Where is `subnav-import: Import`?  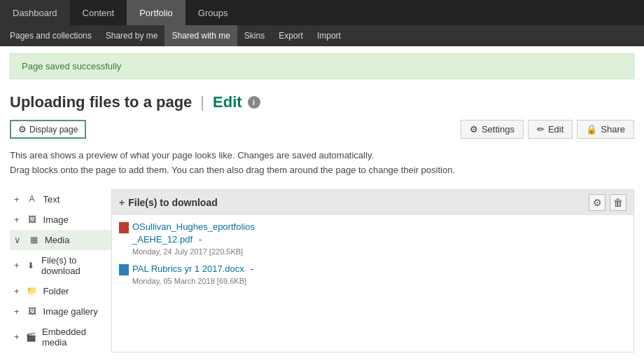 subnav-import: Import is located at coordinates (329, 36).